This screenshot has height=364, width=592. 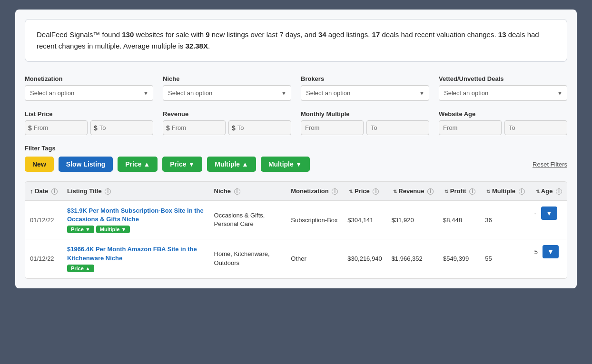 I want to click on list-price-to-wrap: $, so click(x=122, y=128).